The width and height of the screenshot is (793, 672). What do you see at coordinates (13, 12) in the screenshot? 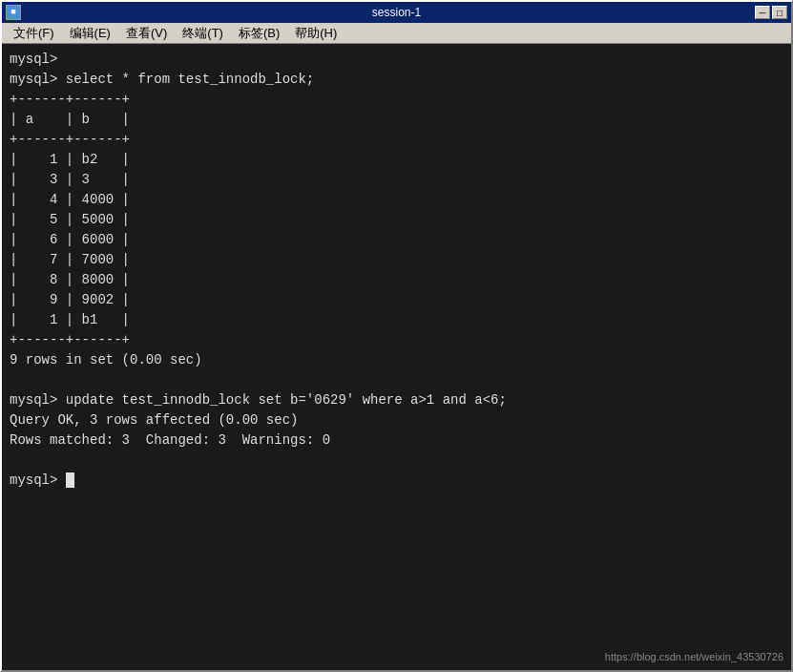
I see `title-bar-left: ■` at bounding box center [13, 12].